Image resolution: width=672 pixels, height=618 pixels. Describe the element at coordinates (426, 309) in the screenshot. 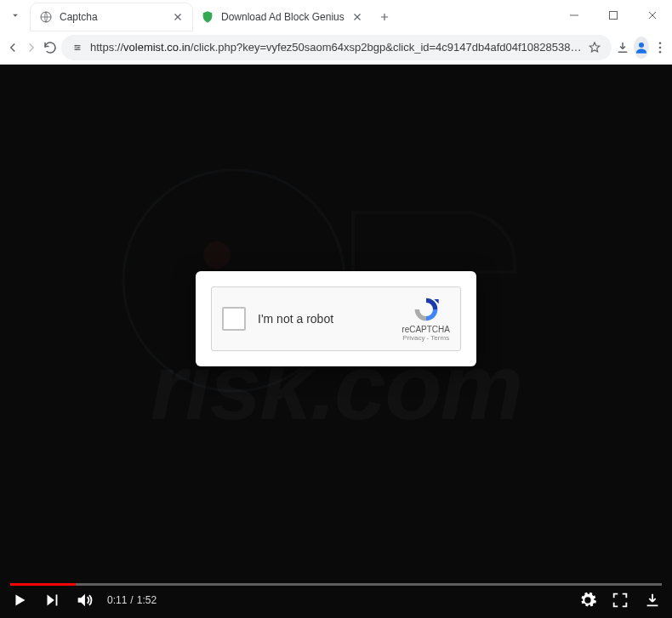

I see `recaptcha-icon` at that location.